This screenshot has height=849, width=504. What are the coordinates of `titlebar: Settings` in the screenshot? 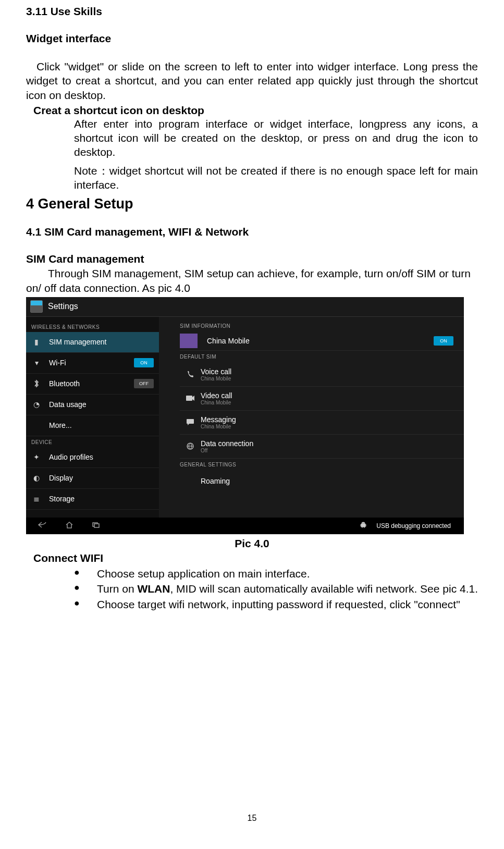 It's located at (245, 307).